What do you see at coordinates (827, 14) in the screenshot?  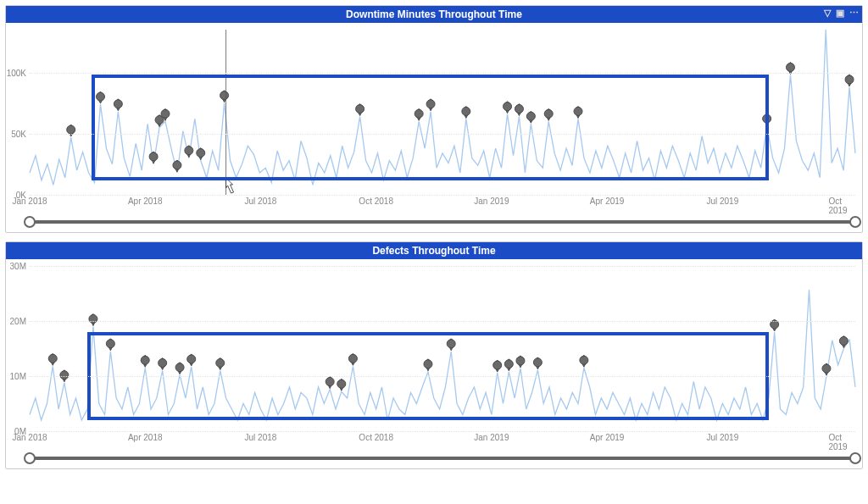 I see `filter-icon: ▽` at bounding box center [827, 14].